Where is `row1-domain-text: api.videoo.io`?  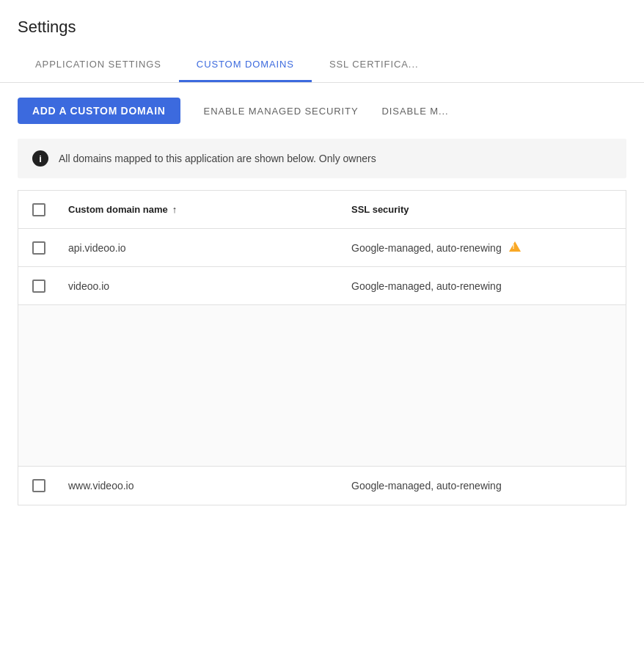 row1-domain-text: api.videoo.io is located at coordinates (97, 248).